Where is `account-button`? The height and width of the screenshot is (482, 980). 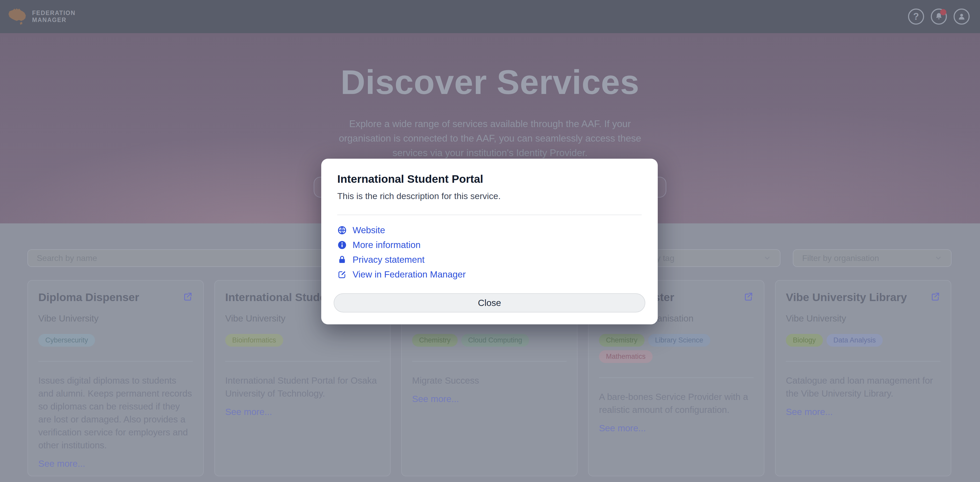 account-button is located at coordinates (962, 17).